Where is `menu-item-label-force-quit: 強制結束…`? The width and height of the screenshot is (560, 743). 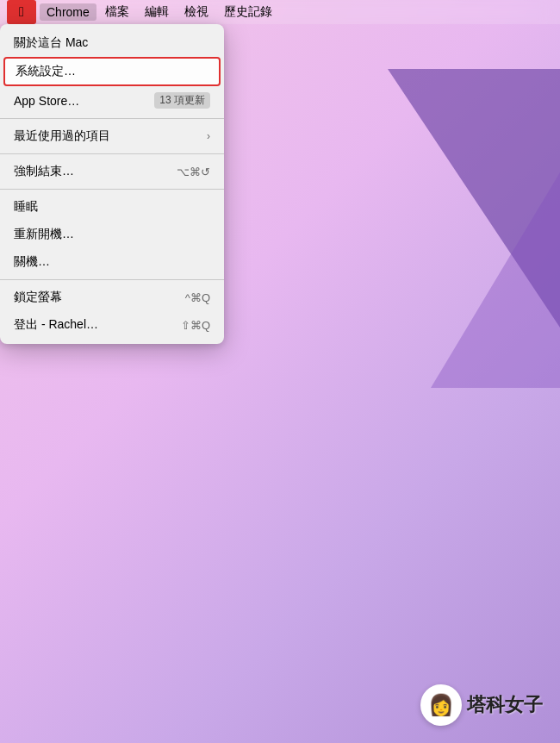
menu-item-label-force-quit: 強制結束… is located at coordinates (44, 172).